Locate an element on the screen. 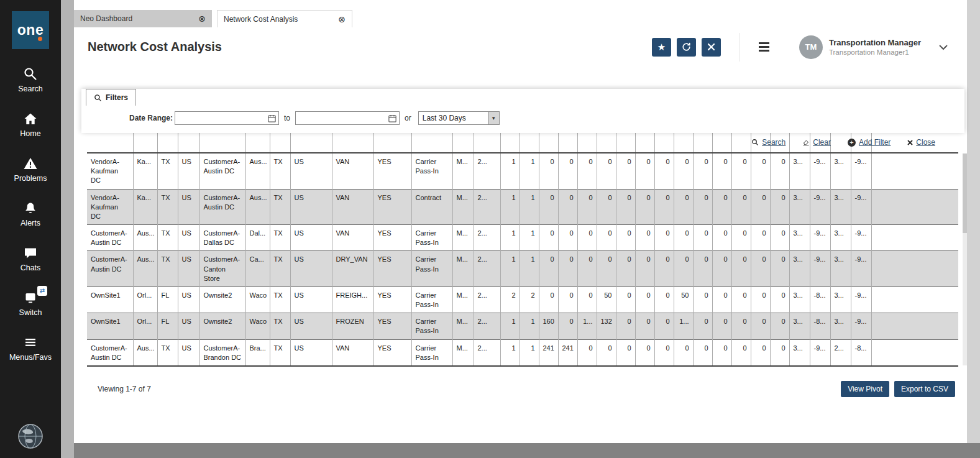 This screenshot has height=458, width=980. date-from-input is located at coordinates (220, 118).